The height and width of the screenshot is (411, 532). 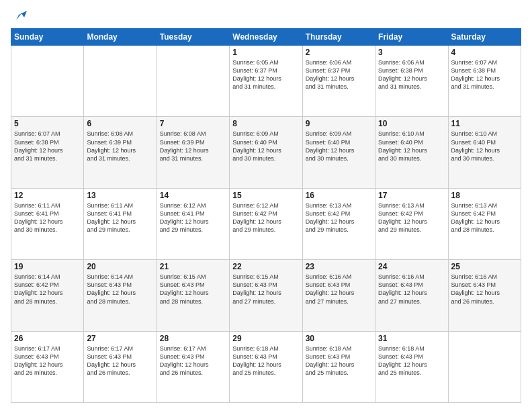 I want to click on day-number: 6, so click(x=120, y=124).